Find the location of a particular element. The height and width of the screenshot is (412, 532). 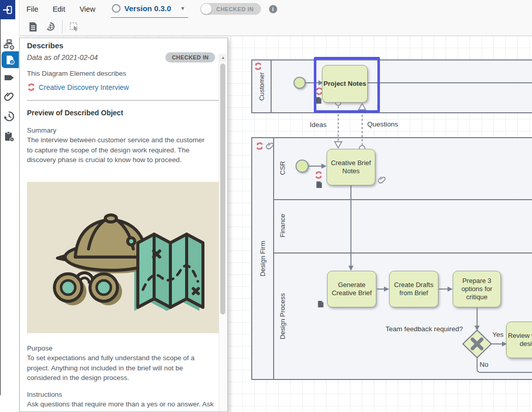

panel-title: Describes is located at coordinates (45, 46).